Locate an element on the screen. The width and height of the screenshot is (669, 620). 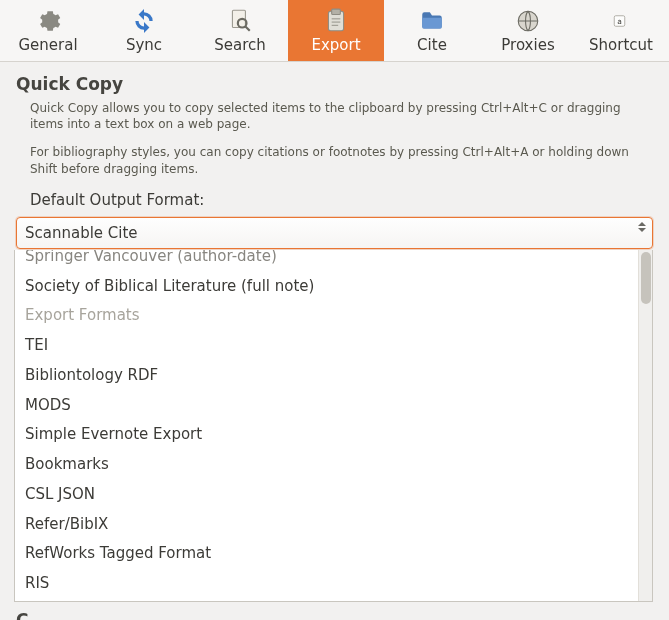
svg-text: a is located at coordinates (620, 22).